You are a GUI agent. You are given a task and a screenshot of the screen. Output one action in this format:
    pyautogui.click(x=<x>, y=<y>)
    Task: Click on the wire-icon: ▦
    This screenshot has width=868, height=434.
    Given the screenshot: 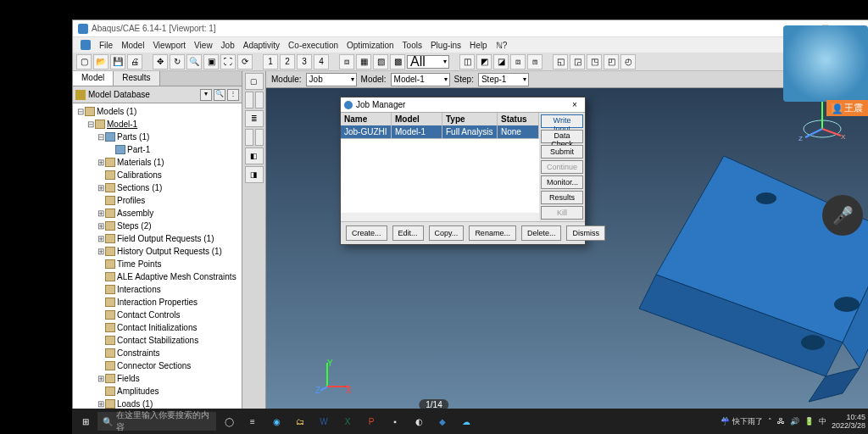 What is the action you would take?
    pyautogui.click(x=364, y=62)
    